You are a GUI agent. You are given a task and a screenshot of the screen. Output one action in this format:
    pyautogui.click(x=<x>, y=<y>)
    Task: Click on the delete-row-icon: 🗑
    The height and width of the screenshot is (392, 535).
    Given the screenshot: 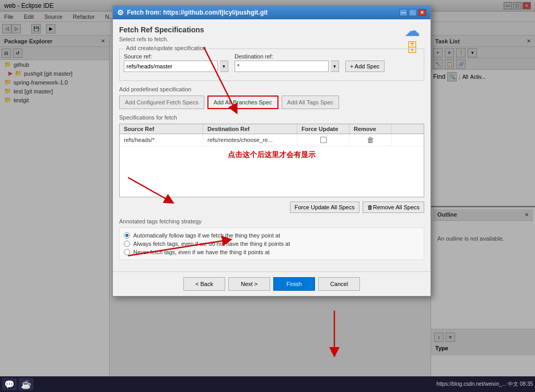 What is the action you would take?
    pyautogui.click(x=370, y=140)
    